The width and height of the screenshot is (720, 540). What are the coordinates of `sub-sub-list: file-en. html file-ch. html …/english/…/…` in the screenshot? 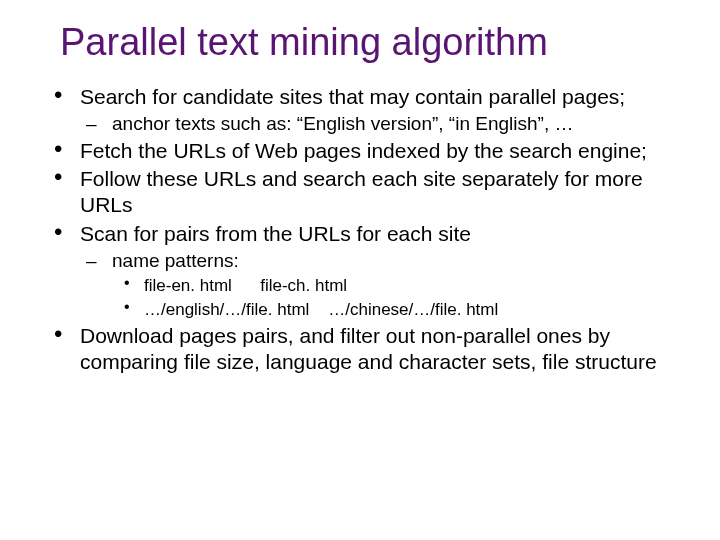 It's located at (396, 298).